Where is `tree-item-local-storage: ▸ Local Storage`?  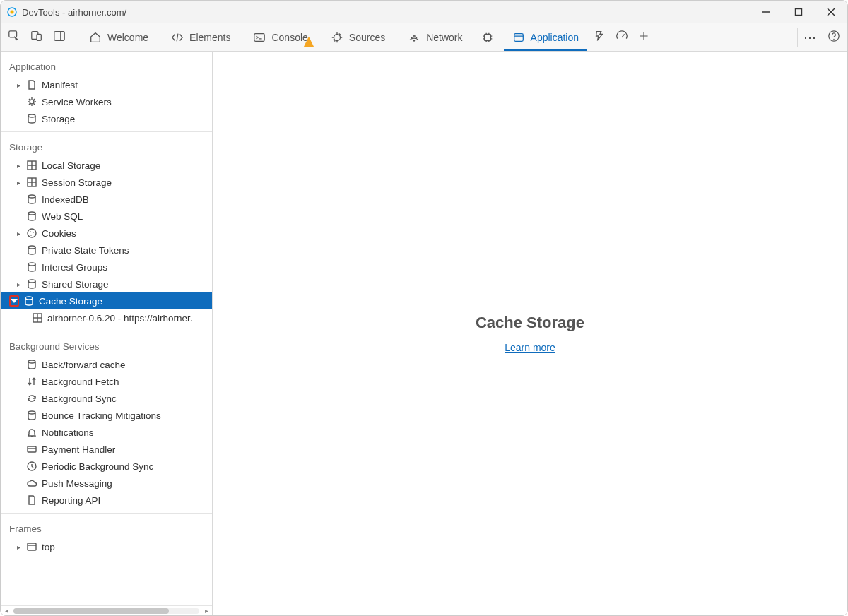
tree-item-local-storage: ▸ Local Storage is located at coordinates (106, 165).